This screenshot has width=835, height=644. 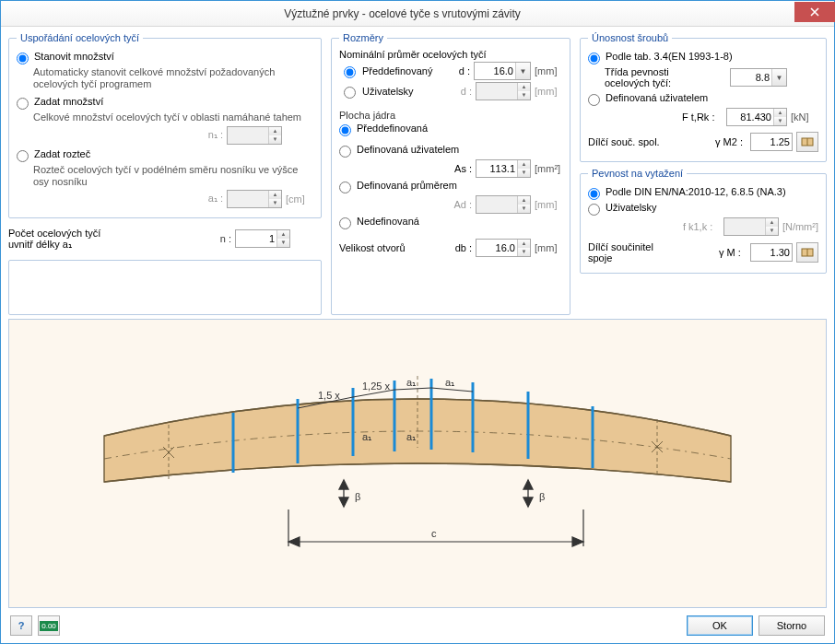 I want to click on radio-diam-predef, so click(x=350, y=72).